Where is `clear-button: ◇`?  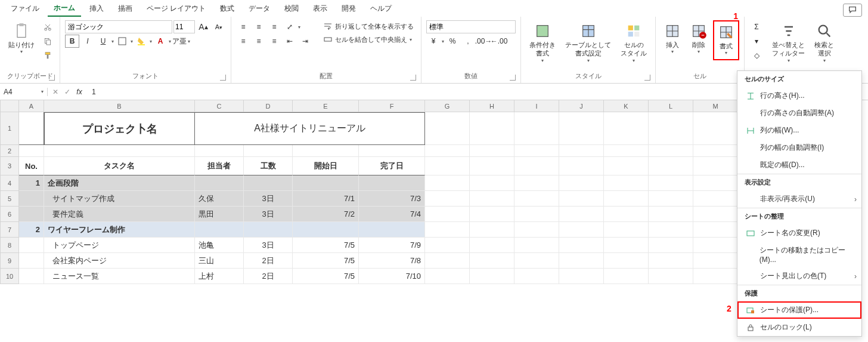 clear-button: ◇ is located at coordinates (757, 56).